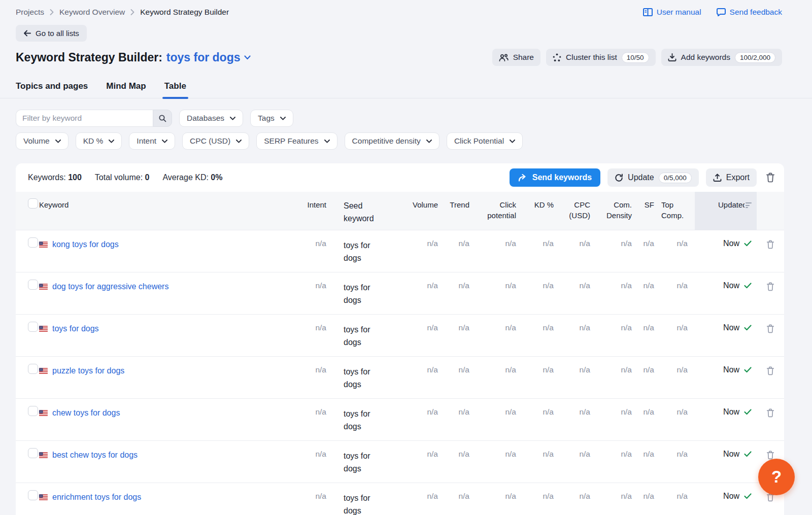 The width and height of the screenshot is (812, 515). What do you see at coordinates (618, 211) in the screenshot?
I see `column-header-com-density: Com. Density` at bounding box center [618, 211].